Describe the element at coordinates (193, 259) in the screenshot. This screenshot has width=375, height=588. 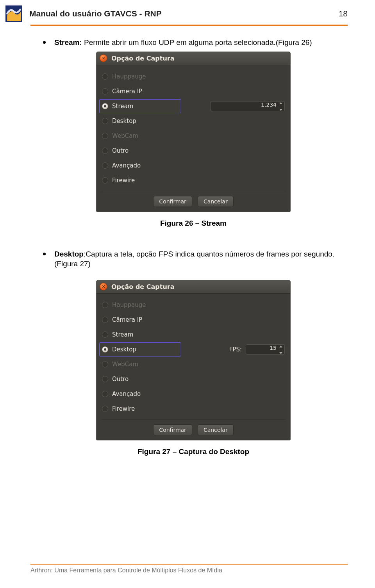
I see `bullet-desktop: Desktop:Captura a tela, opção FPS indica…` at that location.